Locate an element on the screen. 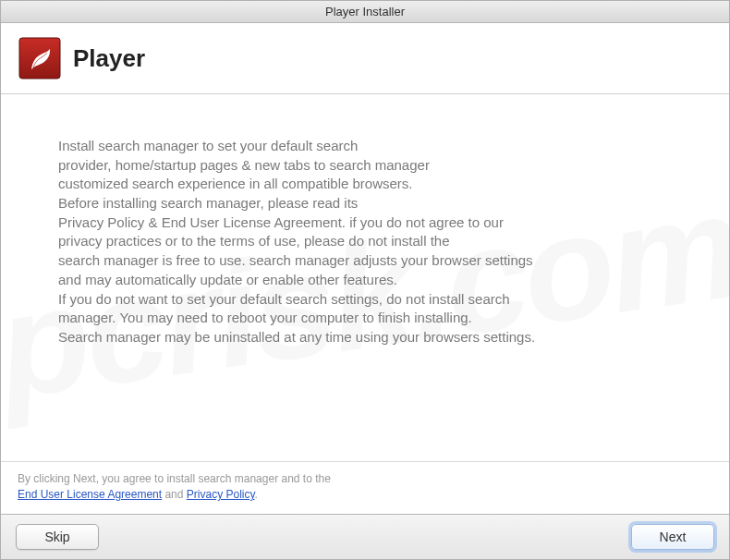 The height and width of the screenshot is (560, 730). skip-button: Skip is located at coordinates (57, 537).